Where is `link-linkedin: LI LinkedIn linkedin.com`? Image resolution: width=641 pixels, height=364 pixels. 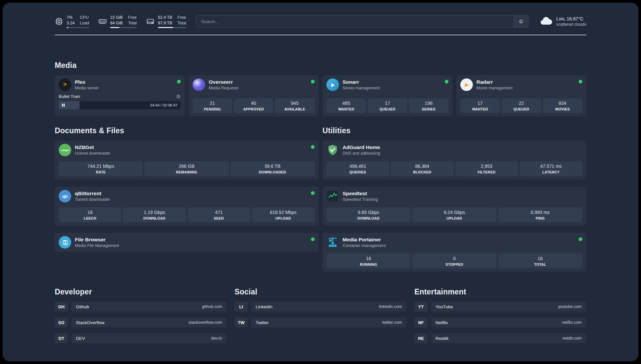
link-linkedin: LI LinkedIn linkedin.com is located at coordinates (320, 307).